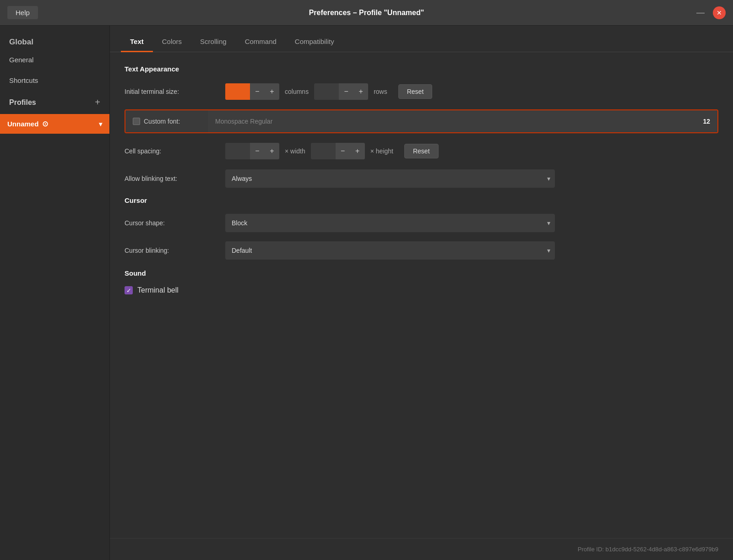  What do you see at coordinates (709, 13) in the screenshot?
I see `window-controls: — ✕` at bounding box center [709, 13].